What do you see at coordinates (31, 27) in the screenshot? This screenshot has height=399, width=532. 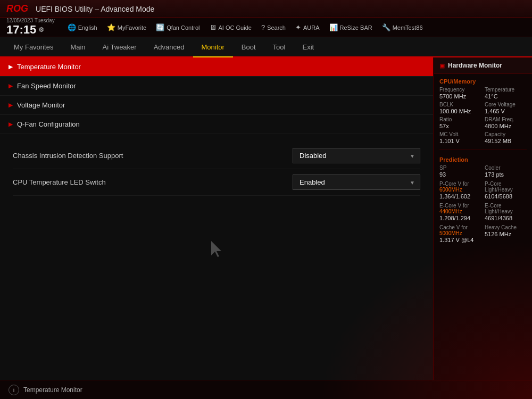 I see `datetime-display: 12/05/2023 Tuesday 17:15 ⚙` at bounding box center [31, 27].